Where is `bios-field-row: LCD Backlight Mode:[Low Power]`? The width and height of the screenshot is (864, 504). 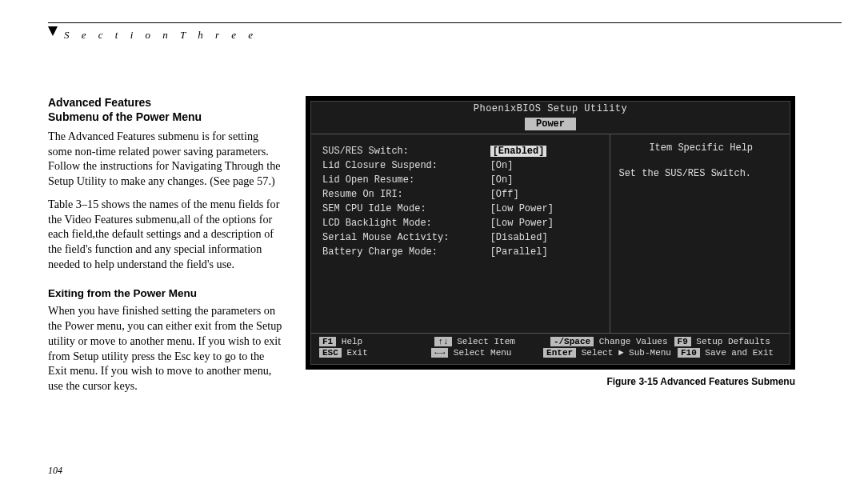
bios-field-row: LCD Backlight Mode:[Low Power] is located at coordinates (462, 223).